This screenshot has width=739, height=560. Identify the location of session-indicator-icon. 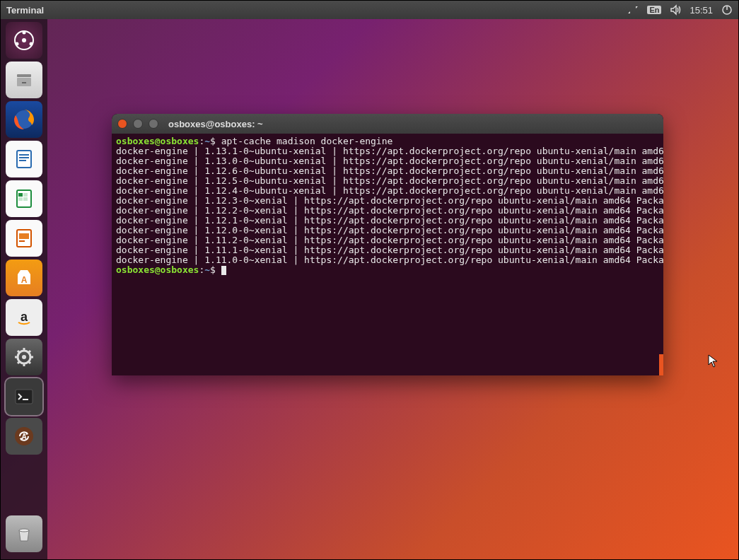
(727, 10).